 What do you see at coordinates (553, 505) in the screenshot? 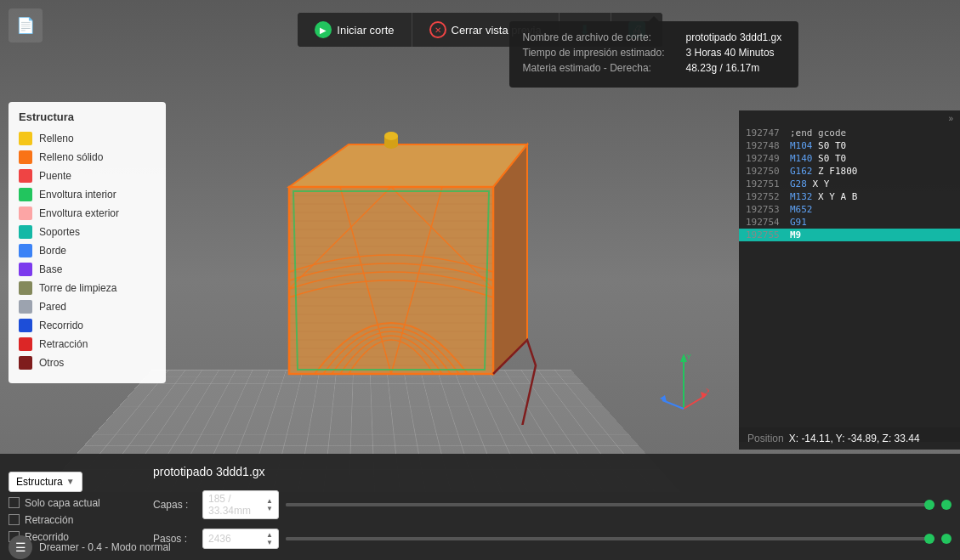
I see `layers-row: Capas : 185 / 33.34mm ▲ ▼` at bounding box center [553, 505].